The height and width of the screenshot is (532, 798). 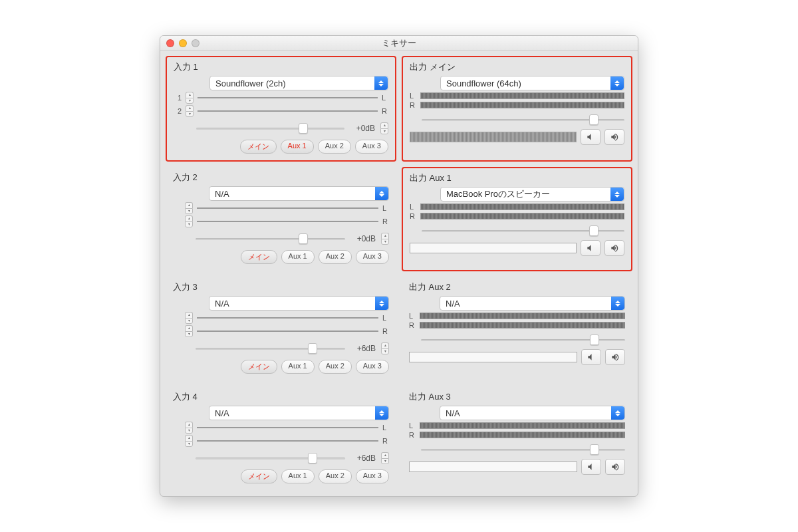 I want to click on output-panel-3: 出力 Aux 2 N/A L R, so click(x=517, y=329).